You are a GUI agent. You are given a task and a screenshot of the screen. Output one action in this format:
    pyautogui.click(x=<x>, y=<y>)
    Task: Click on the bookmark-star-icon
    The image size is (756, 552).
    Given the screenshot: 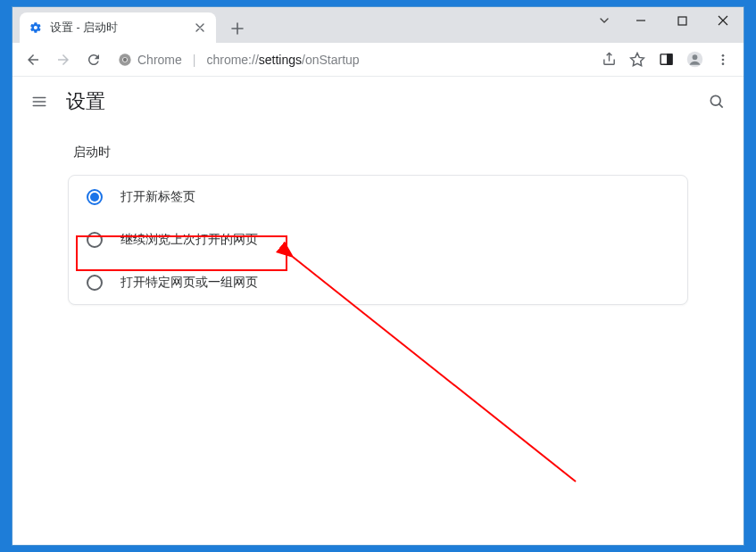 What is the action you would take?
    pyautogui.click(x=637, y=60)
    